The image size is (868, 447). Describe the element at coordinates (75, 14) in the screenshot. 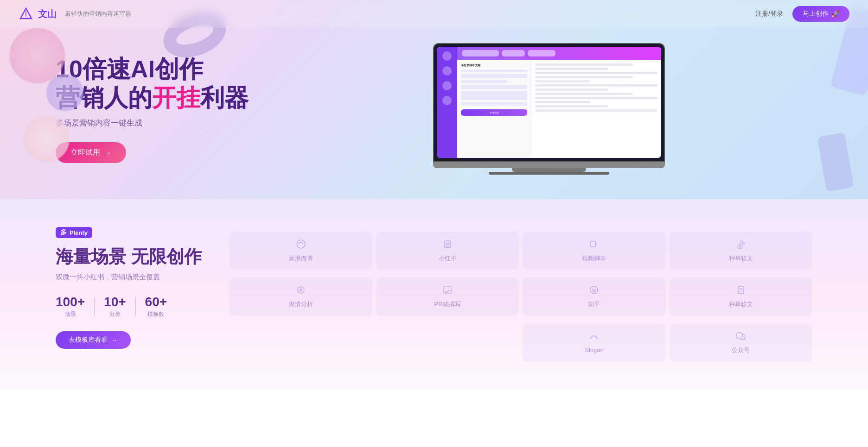

I see `logo: 文山 最轻快的营销内容速写器` at that location.